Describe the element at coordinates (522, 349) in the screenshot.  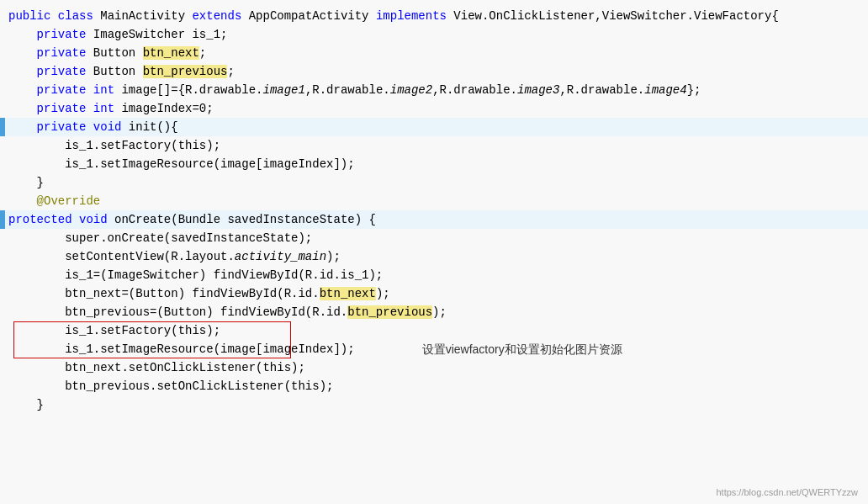
I see `chinese-annotation: 设置viewfactory和设置初始化图片资源` at that location.